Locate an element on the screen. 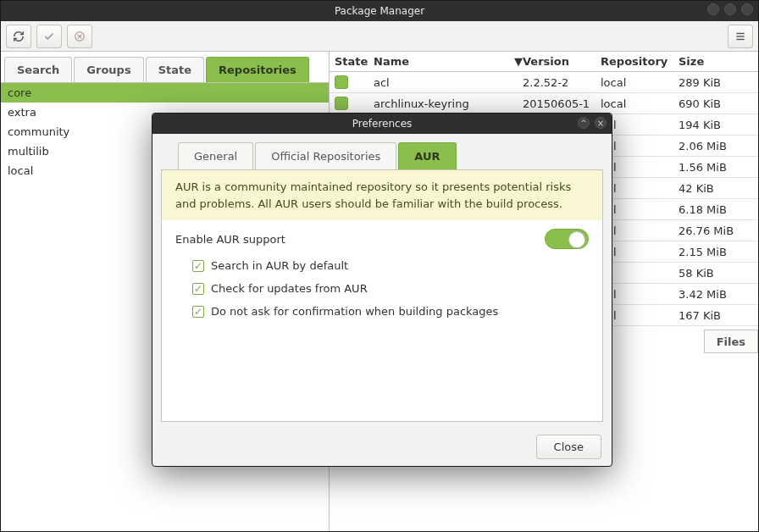 The width and height of the screenshot is (759, 532). checkbox-label: Search in AUR by default is located at coordinates (280, 266).